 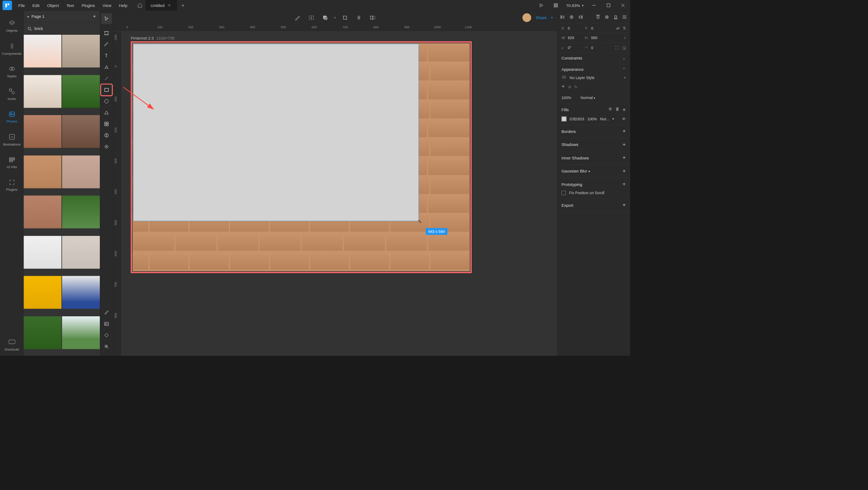 What do you see at coordinates (610, 109) in the screenshot?
I see `settings-icon: ⚙` at bounding box center [610, 109].